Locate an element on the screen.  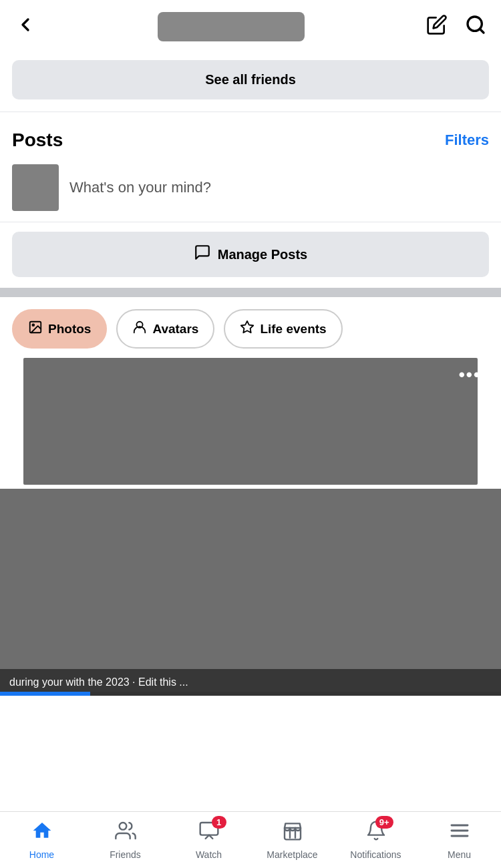
menu-label: Menu is located at coordinates (460, 855).